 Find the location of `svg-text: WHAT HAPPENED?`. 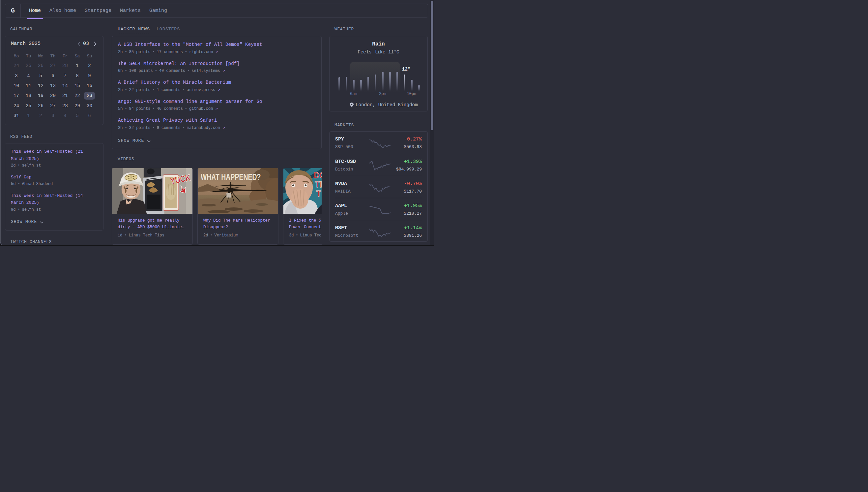

svg-text: WHAT HAPPENED? is located at coordinates (231, 177).